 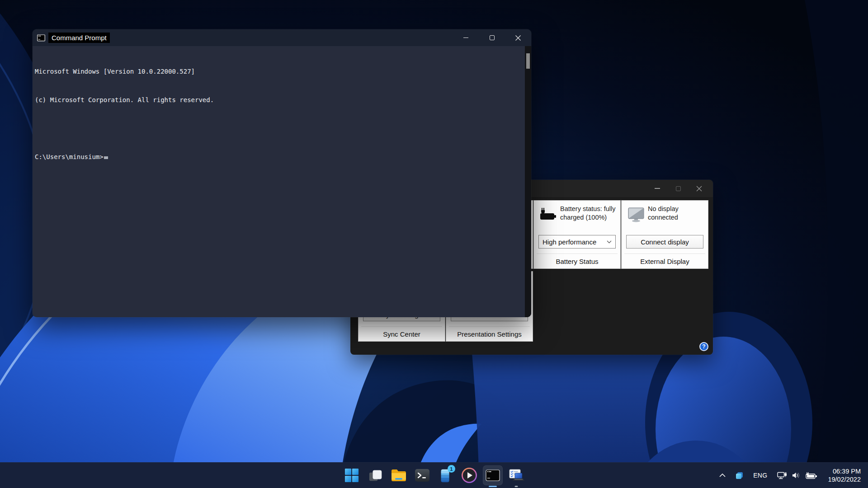 What do you see at coordinates (844, 471) in the screenshot?
I see `tray-time: 06:39 PM` at bounding box center [844, 471].